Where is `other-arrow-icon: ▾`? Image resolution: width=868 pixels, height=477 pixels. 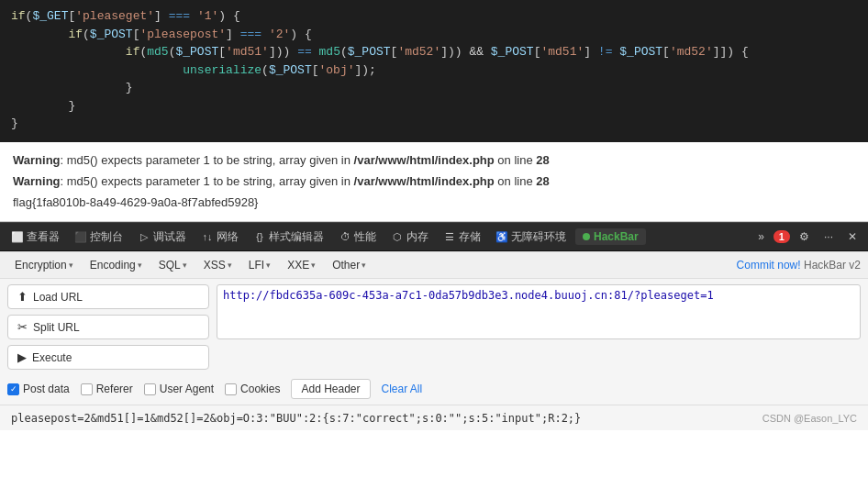 other-arrow-icon: ▾ is located at coordinates (363, 265).